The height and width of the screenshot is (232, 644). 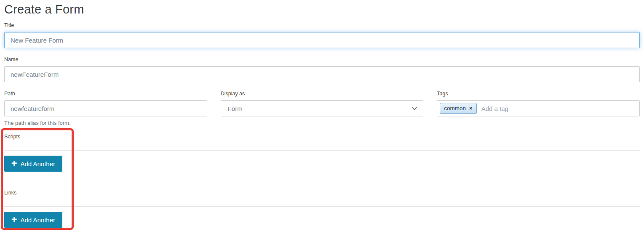 I want to click on scripts-legend: Scripts, so click(x=12, y=137).